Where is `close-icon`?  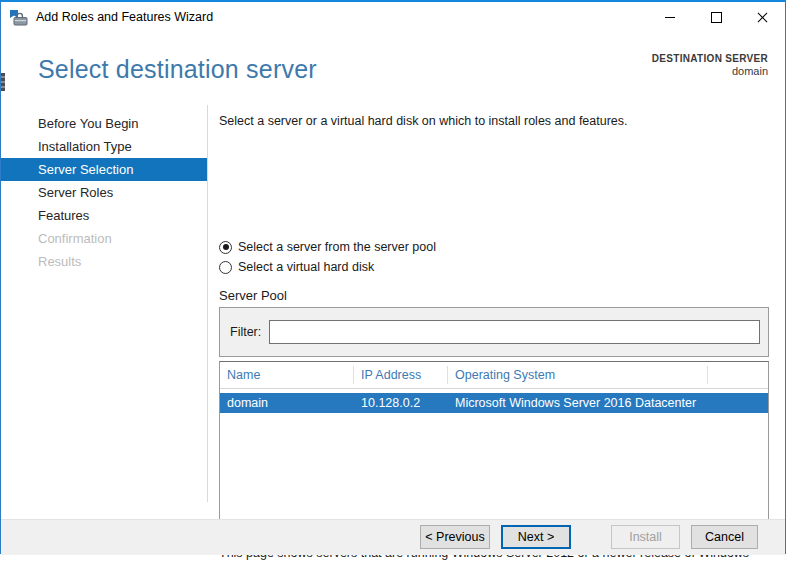 close-icon is located at coordinates (762, 18).